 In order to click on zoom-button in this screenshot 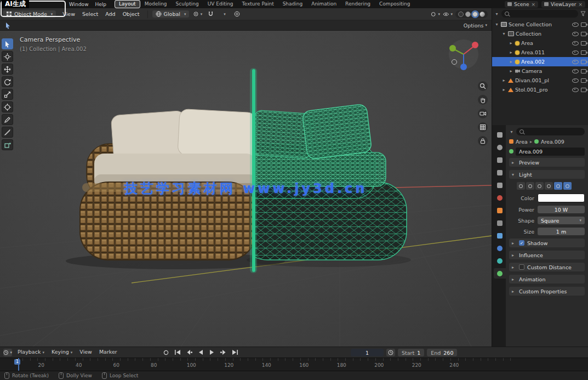, I will do `click(483, 86)`.